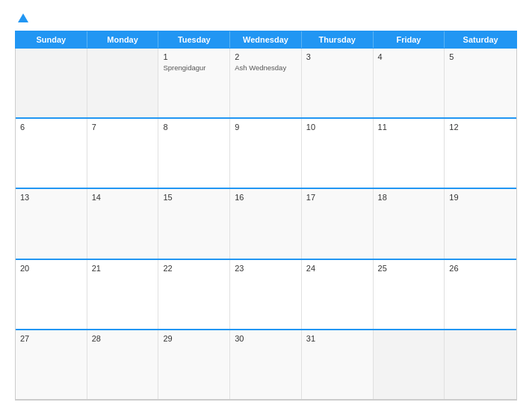 Image resolution: width=532 pixels, height=411 pixels. I want to click on day-number: 14, so click(123, 197).